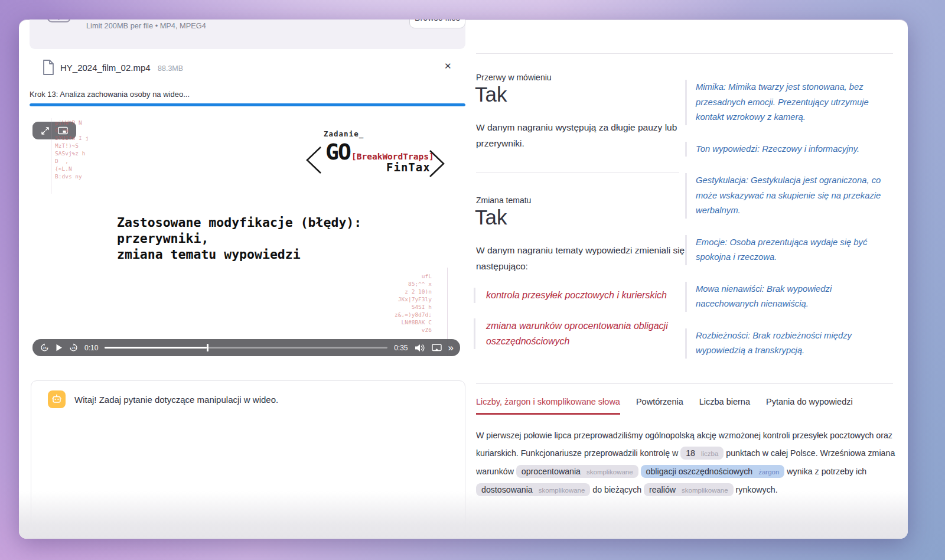 This screenshot has height=560, width=945. Describe the element at coordinates (514, 77) in the screenshot. I see `metric-label-pauses: Przerwy w mówieniu` at that location.